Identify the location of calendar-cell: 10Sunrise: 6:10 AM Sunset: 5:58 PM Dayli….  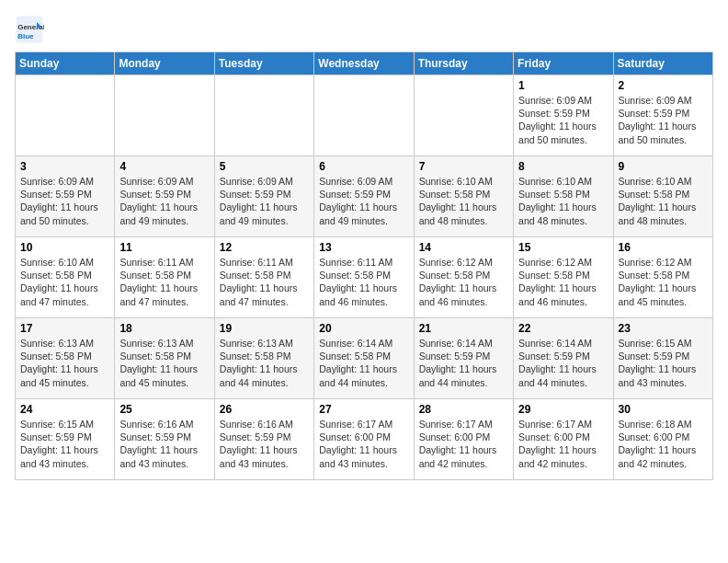
(65, 278).